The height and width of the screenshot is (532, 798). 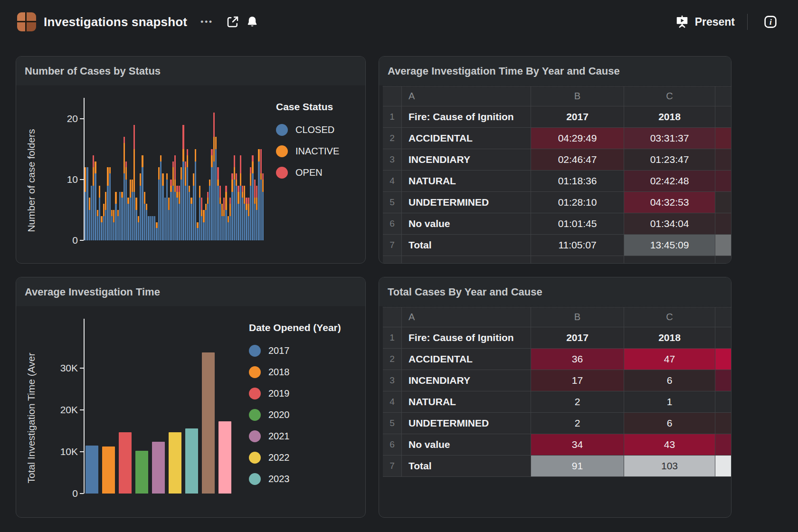 I want to click on row-number-8: 8, so click(x=392, y=260).